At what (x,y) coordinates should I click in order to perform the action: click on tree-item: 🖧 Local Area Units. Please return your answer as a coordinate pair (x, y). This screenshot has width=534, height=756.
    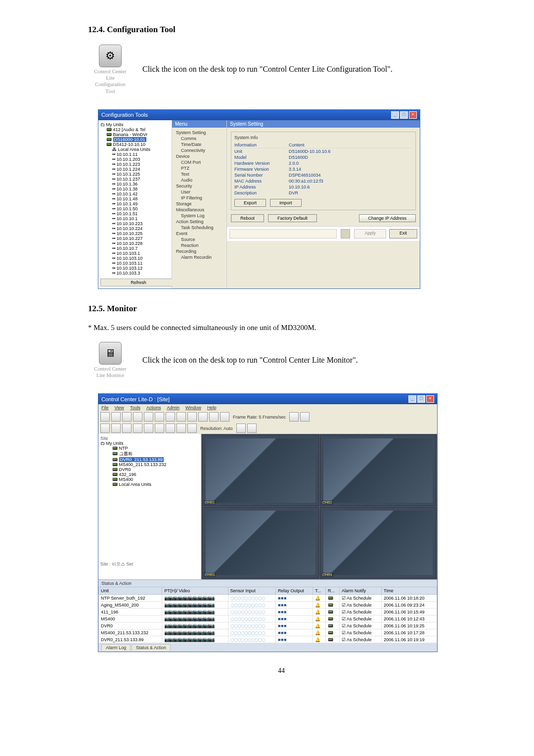
    Looking at the image, I should click on (135, 149).